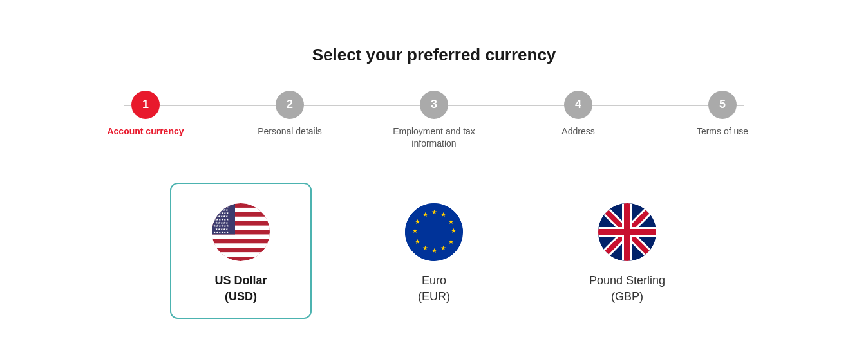 This screenshot has height=364, width=868. What do you see at coordinates (578, 114) in the screenshot?
I see `step-4: 4 Address` at bounding box center [578, 114].